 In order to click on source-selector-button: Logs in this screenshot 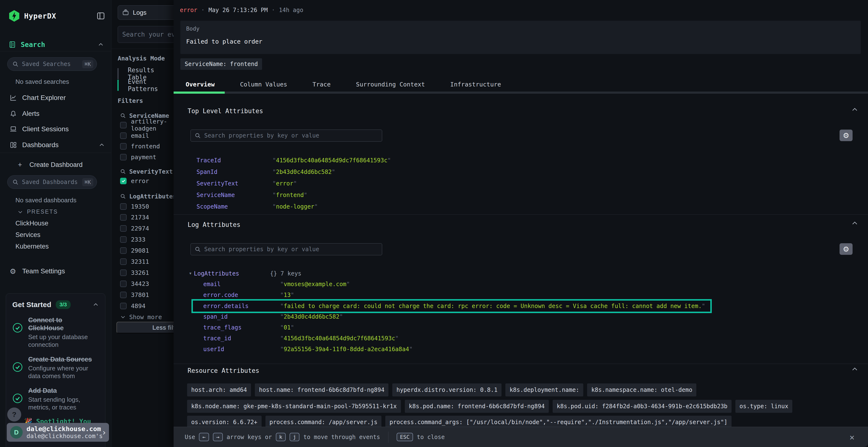, I will do `click(146, 13)`.